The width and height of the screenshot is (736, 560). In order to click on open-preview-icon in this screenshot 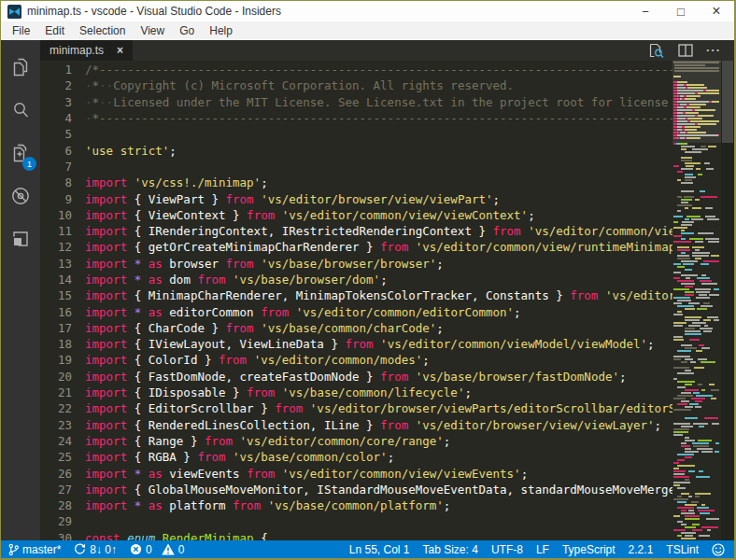, I will do `click(657, 50)`.